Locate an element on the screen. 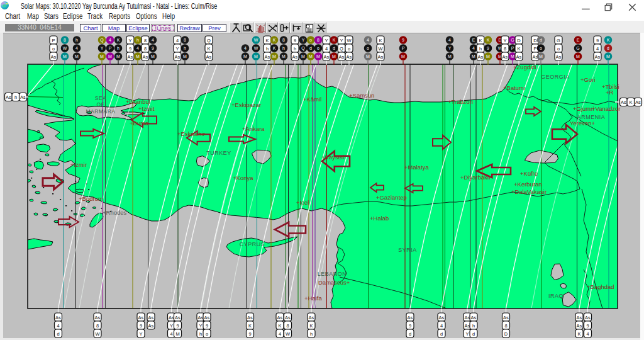  svg-text: GEORGIA is located at coordinates (555, 77).